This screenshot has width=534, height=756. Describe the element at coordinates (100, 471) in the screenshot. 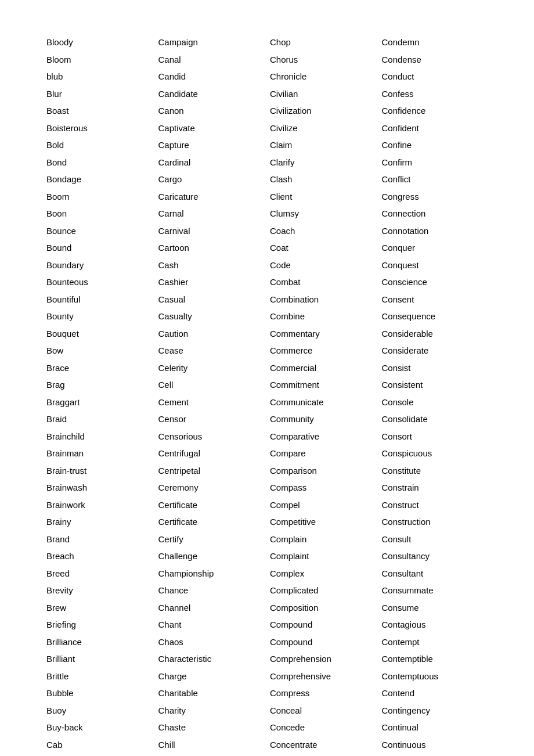

I see `list-item: Brain-trust` at that location.